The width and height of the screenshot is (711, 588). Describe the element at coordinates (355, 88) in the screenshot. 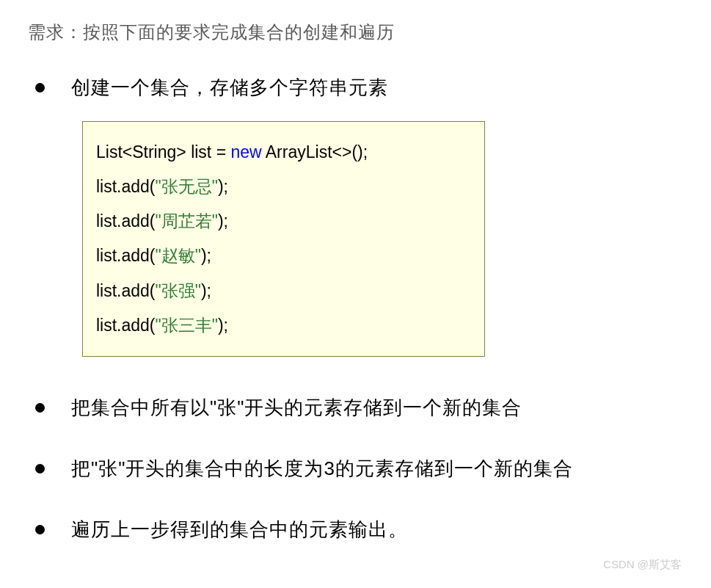

I see `bullet-item-1: 创建一个集合，存储多个字符串元素` at that location.